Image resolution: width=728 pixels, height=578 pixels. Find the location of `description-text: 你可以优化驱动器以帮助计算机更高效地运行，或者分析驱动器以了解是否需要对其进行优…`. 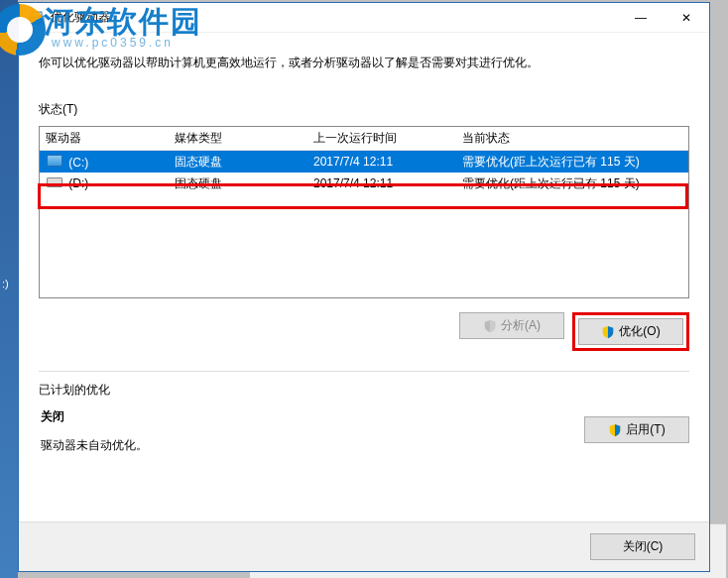

description-text: 你可以优化驱动器以帮助计算机更高效地运行，或者分析驱动器以了解是否需要对其进行优… is located at coordinates (364, 63).